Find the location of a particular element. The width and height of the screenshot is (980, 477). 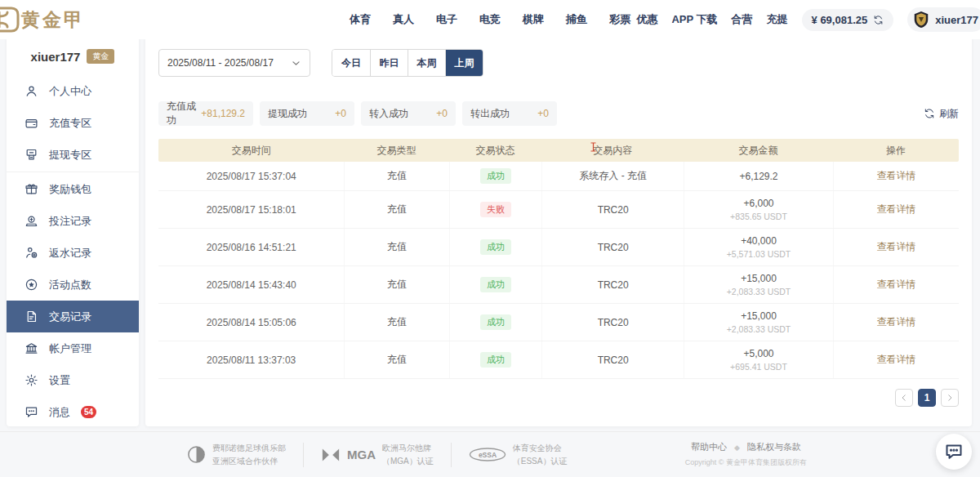

cell-amount: +5,000+695.41 USDT is located at coordinates (758, 359).